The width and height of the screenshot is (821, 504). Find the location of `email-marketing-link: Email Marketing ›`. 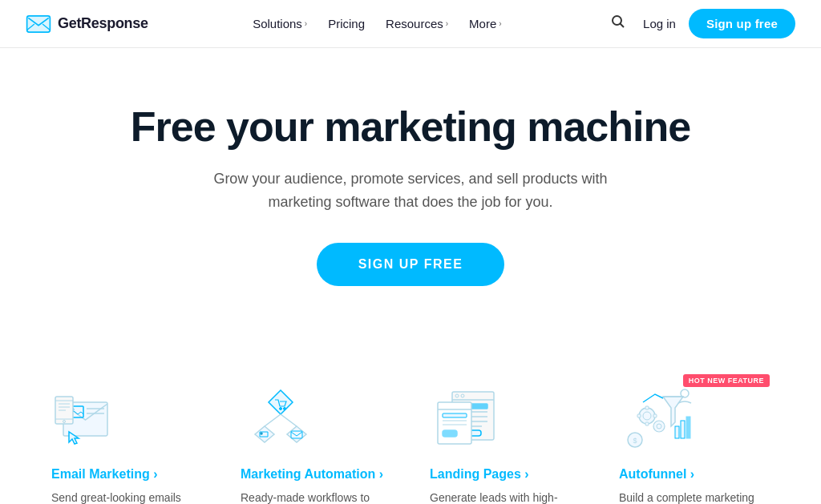

email-marketing-link: Email Marketing › is located at coordinates (127, 474).